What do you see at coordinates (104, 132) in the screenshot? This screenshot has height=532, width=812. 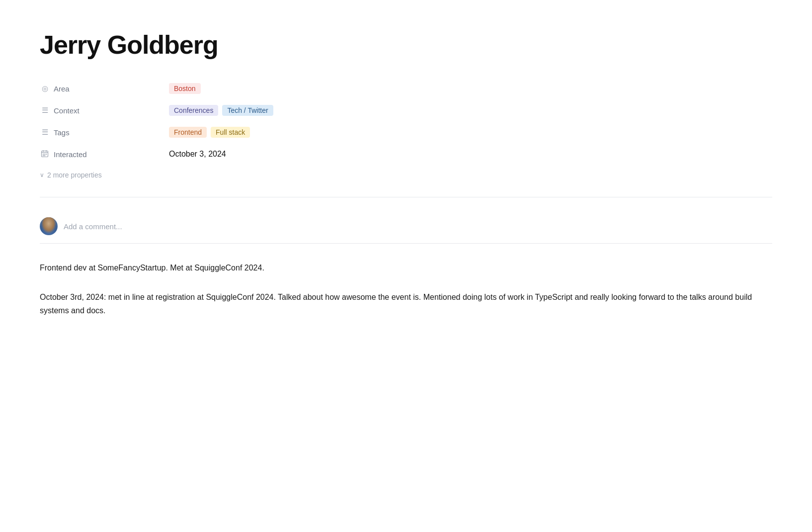 I see `property-label-tags: ☰ Tags` at bounding box center [104, 132].